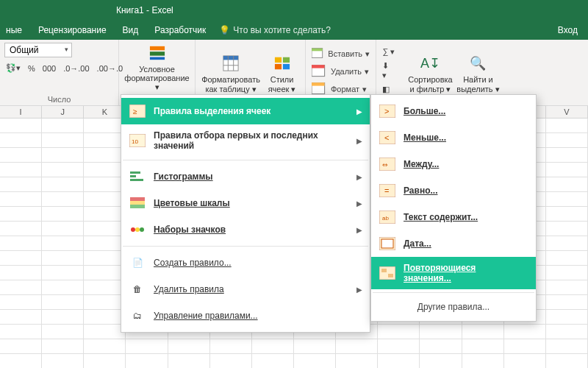 This screenshot has height=368, width=588. I want to click on window-title: Книга1 - Excel, so click(145, 10).